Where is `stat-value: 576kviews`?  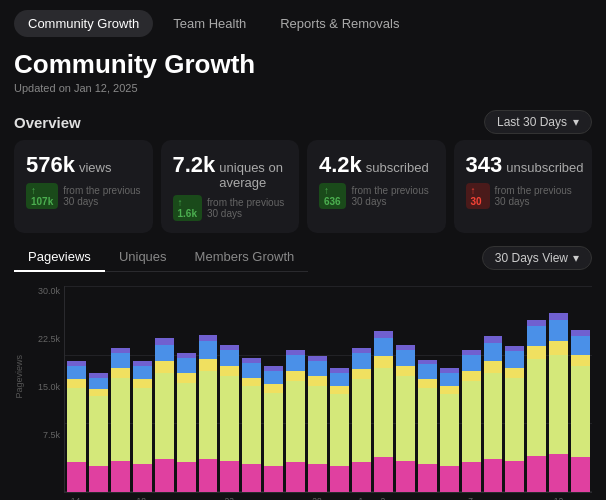
stat-value: 576kviews is located at coordinates (84, 165).